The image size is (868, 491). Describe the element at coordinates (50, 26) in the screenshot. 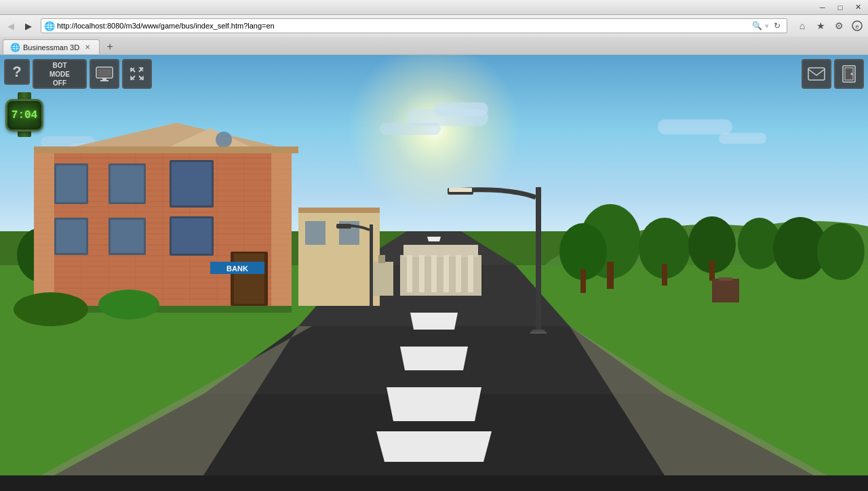

I see `address-favicon: 🌐` at that location.